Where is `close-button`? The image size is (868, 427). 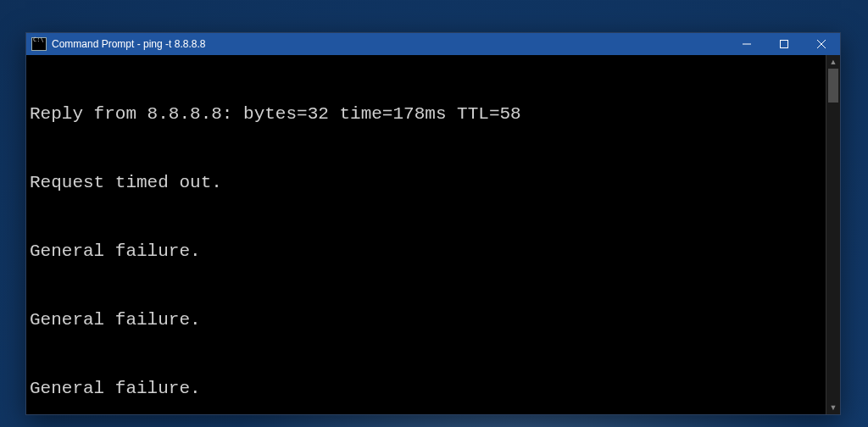 close-button is located at coordinates (821, 44).